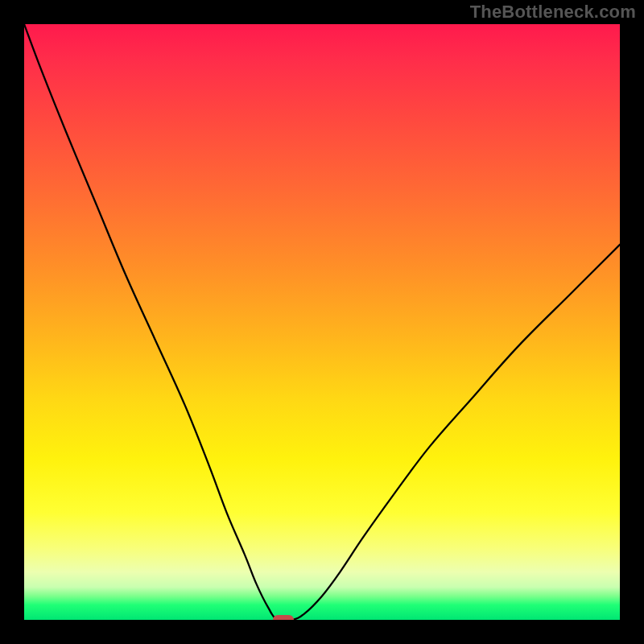  I want to click on optimal-point-marker, so click(283, 617).